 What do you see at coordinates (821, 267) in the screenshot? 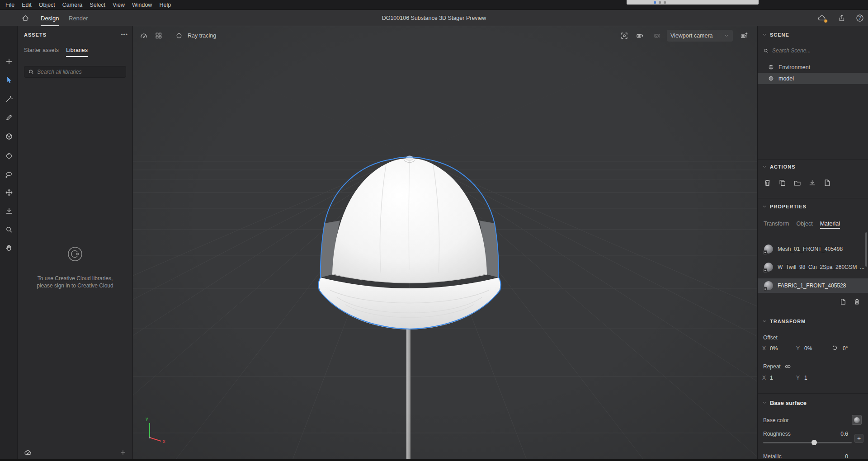
I see `material-name: W_Twill_98_Ctn_2Spa_260GSM_...` at bounding box center [821, 267].